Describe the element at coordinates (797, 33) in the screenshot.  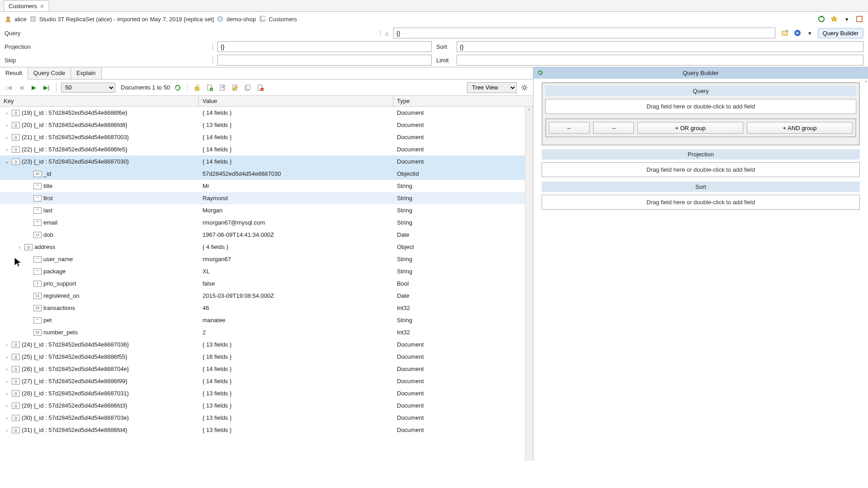
I see `run-icon` at that location.